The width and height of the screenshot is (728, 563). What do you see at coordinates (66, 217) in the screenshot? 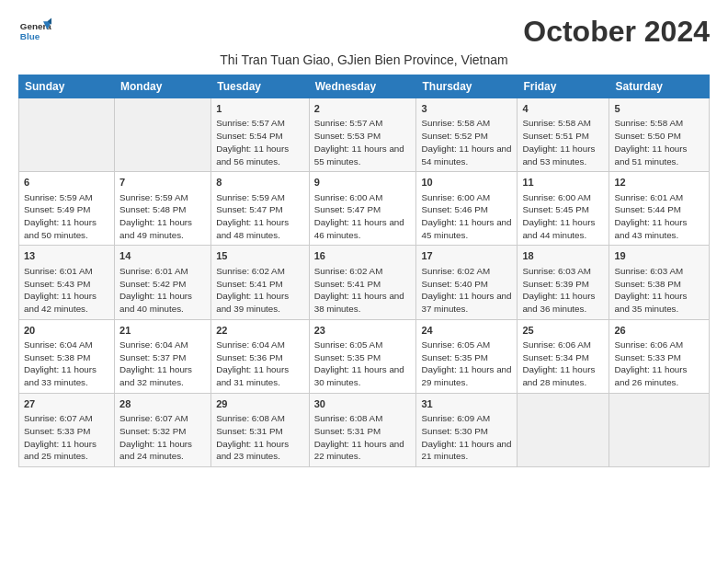
I see `day-info: Sunrise: 5:59 AM Sunset: 5:49 PM Dayligh…` at bounding box center [66, 217].